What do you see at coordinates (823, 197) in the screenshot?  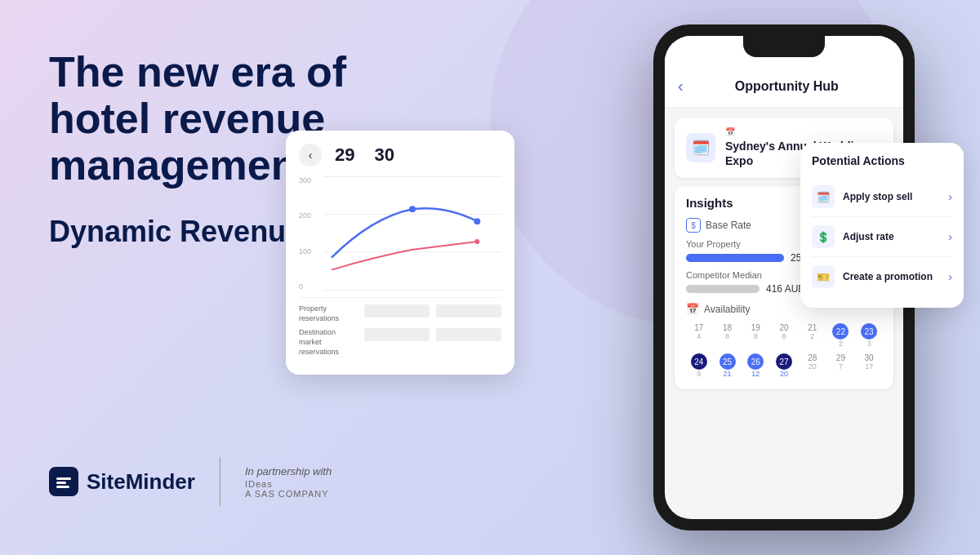 I see `stop-sell-icon: 🗓️` at bounding box center [823, 197].